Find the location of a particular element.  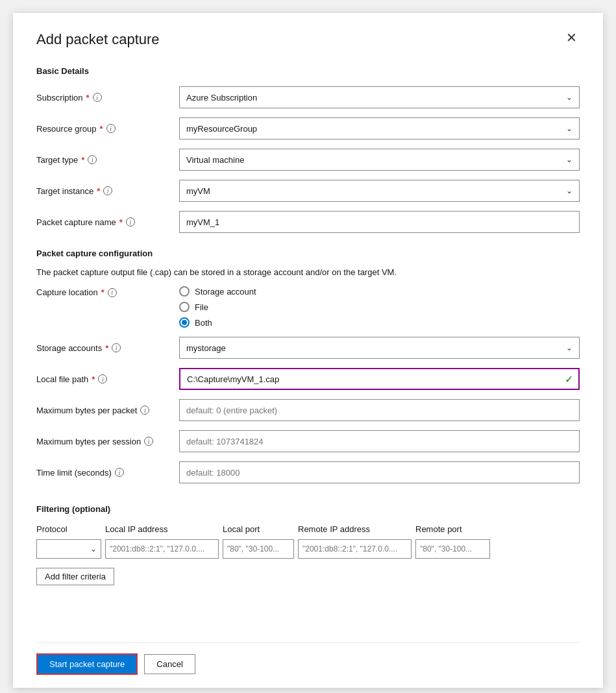

target-instance-row: Target instance * i myVM ⌄ is located at coordinates (308, 191).